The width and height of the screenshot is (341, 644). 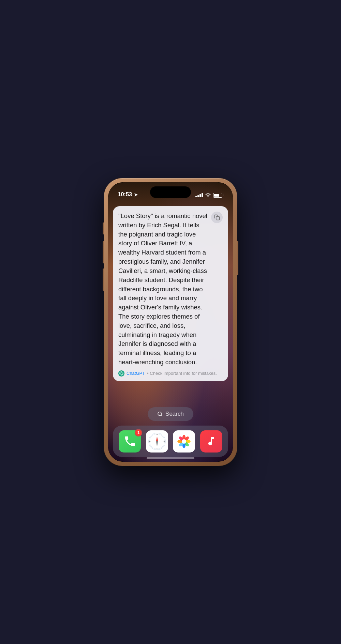 What do you see at coordinates (199, 195) in the screenshot?
I see `signal-icon` at bounding box center [199, 195].